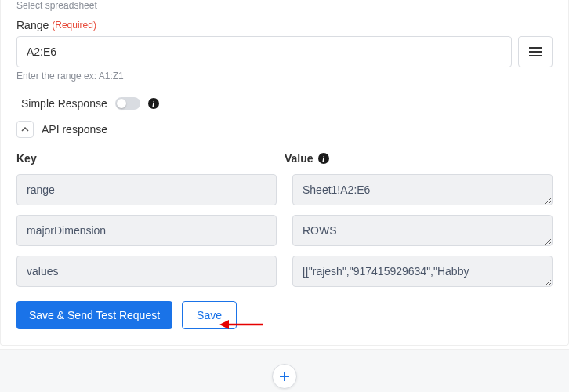 This screenshot has width=569, height=392. I want to click on canvas-area, so click(284, 370).